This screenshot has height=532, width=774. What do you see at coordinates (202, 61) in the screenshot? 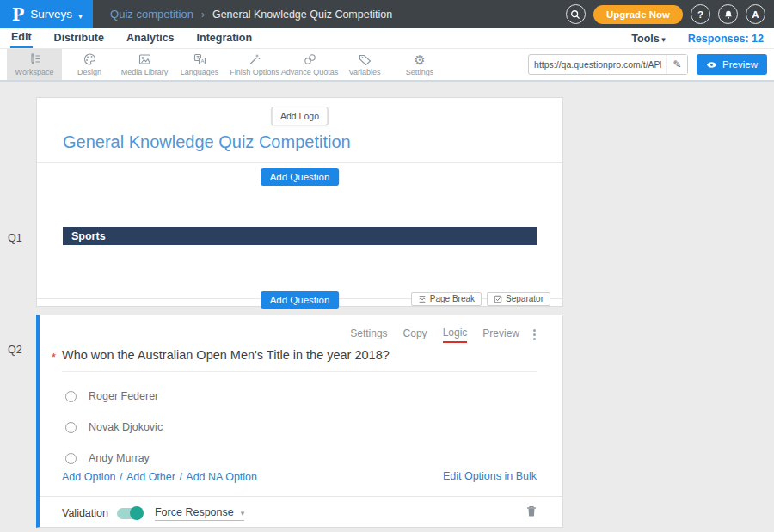
I see `svg-text: A` at bounding box center [202, 61].